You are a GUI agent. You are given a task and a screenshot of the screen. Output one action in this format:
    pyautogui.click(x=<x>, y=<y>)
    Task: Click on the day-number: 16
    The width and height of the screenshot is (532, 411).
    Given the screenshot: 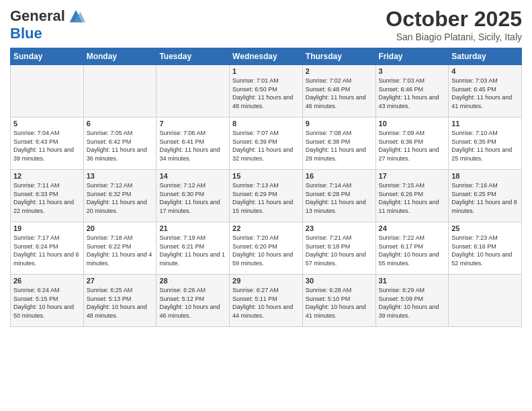 What is the action you would take?
    pyautogui.click(x=339, y=176)
    